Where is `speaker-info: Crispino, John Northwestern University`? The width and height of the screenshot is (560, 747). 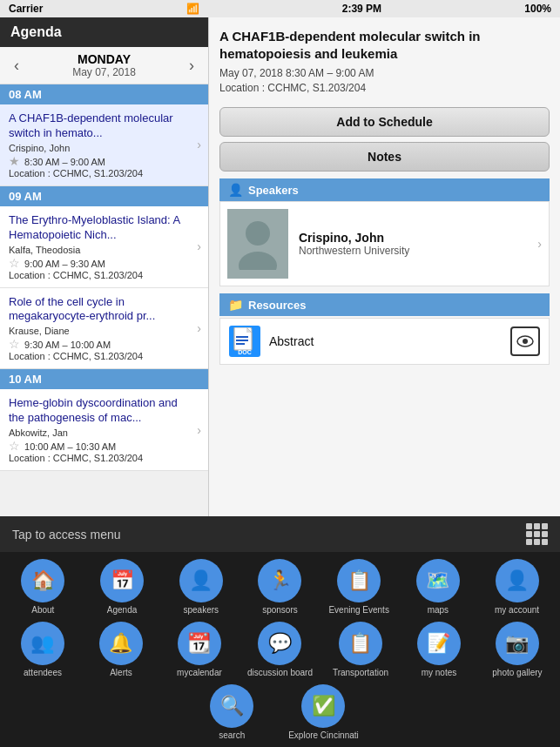 speaker-info: Crispino, John Northwestern University is located at coordinates (354, 244).